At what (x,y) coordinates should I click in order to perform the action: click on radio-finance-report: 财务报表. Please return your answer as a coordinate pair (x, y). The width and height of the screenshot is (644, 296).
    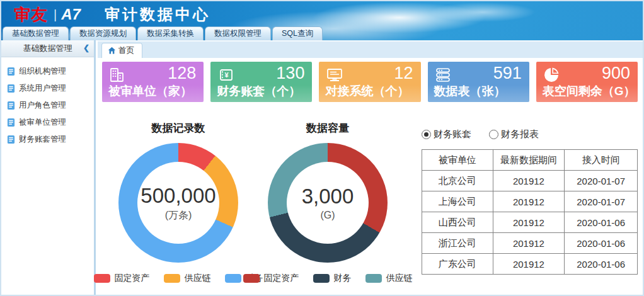
    Looking at the image, I should click on (514, 135).